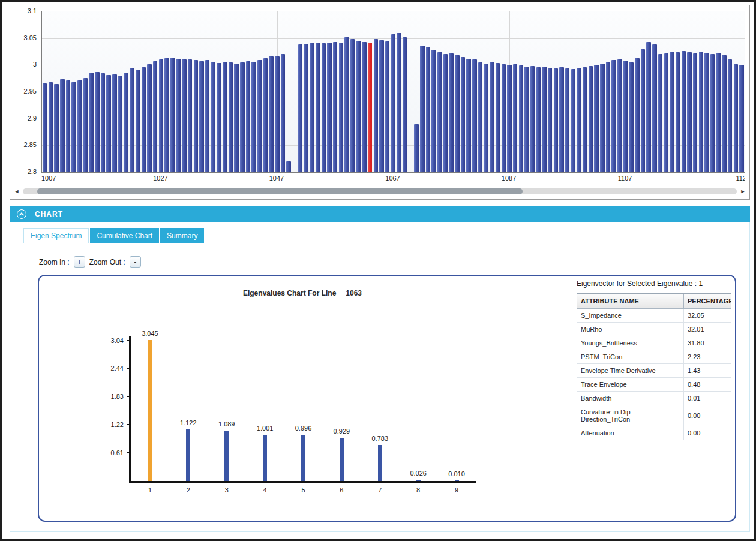 This screenshot has width=756, height=541. What do you see at coordinates (654, 330) in the screenshot?
I see `table-row: MuRho32.01` at bounding box center [654, 330].